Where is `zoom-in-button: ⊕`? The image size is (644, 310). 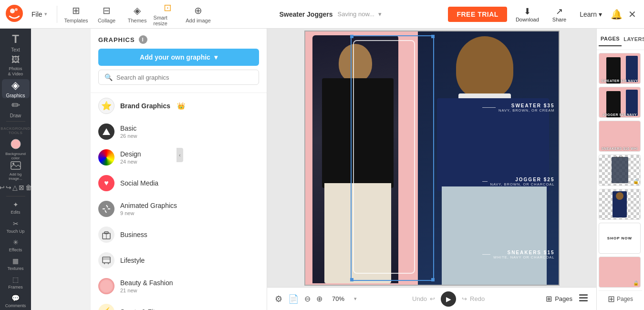 zoom-in-button: ⊕ is located at coordinates (320, 299).